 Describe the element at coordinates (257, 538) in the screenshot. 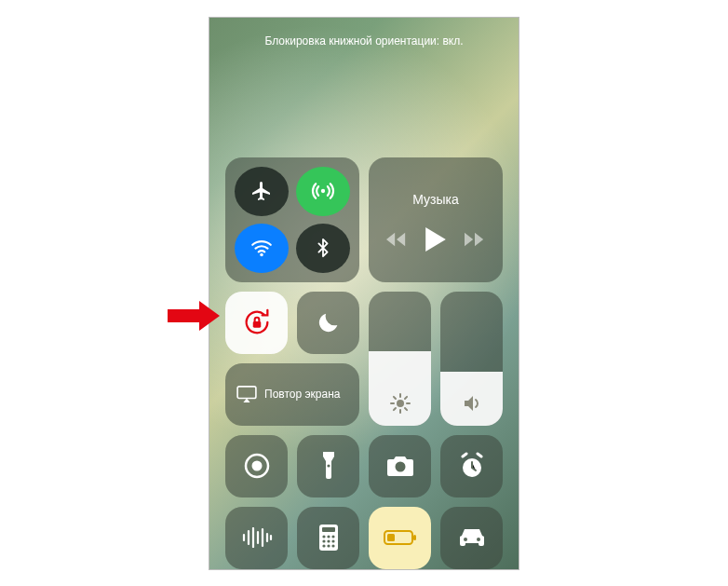

I see `audio-wave-icon` at that location.